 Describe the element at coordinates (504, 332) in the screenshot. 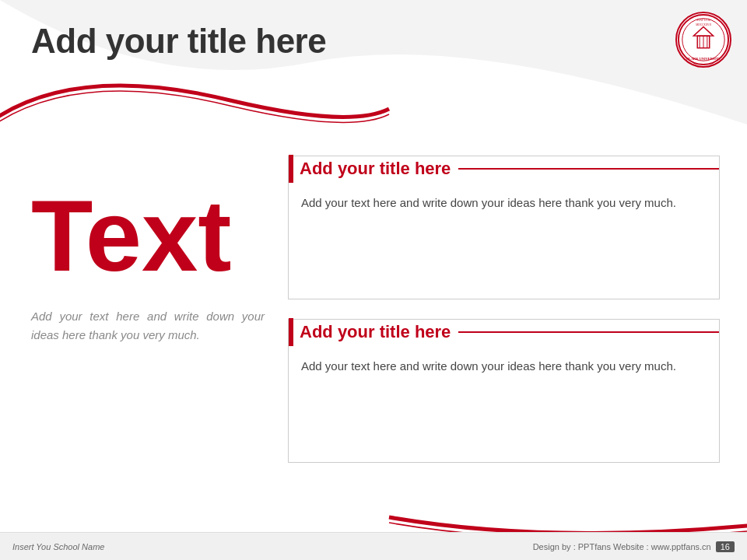

I see `card-bottom-title-row: Add your title here` at that location.